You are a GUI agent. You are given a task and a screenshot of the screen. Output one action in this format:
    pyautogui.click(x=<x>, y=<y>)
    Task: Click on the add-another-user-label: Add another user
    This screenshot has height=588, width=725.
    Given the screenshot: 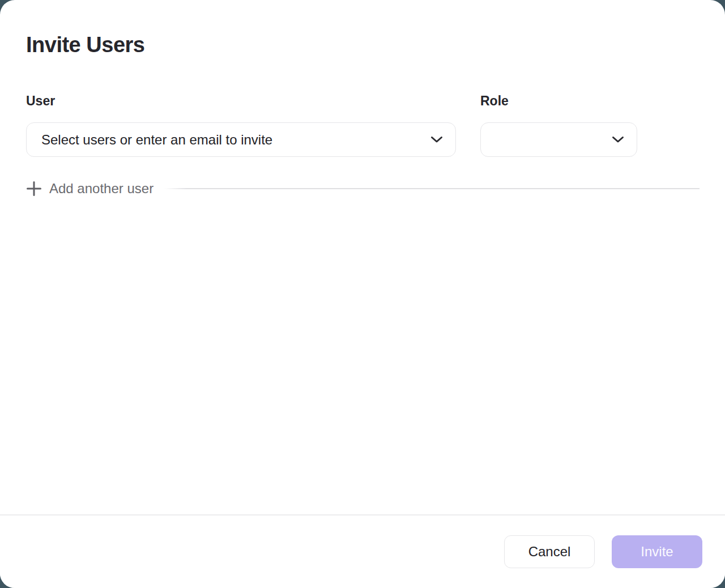 What is the action you would take?
    pyautogui.click(x=101, y=189)
    